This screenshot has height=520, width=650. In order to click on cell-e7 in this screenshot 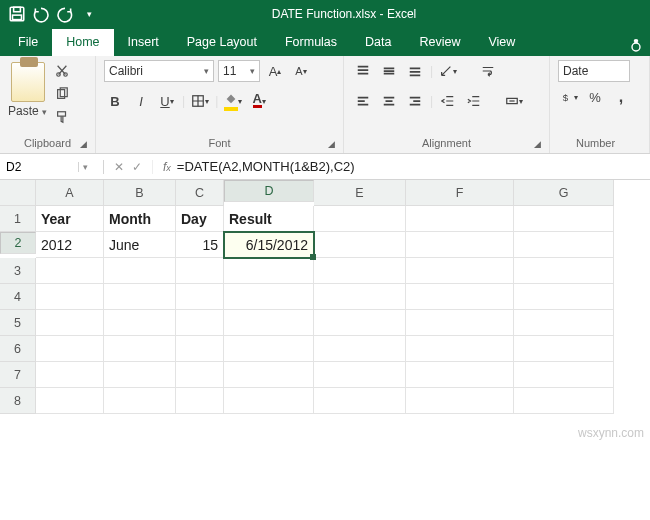, I will do `click(360, 375)`.